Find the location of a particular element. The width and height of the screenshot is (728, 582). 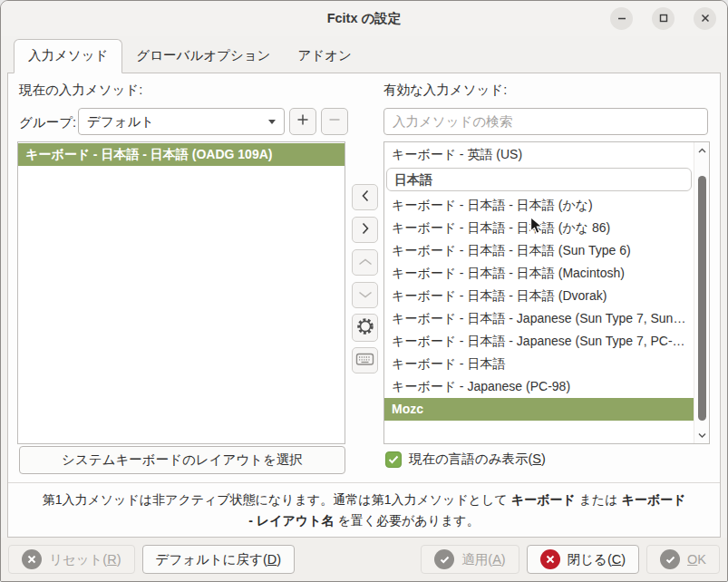

list-item: キーボード - 日本語 - 日本語 (かな 86) is located at coordinates (539, 228).